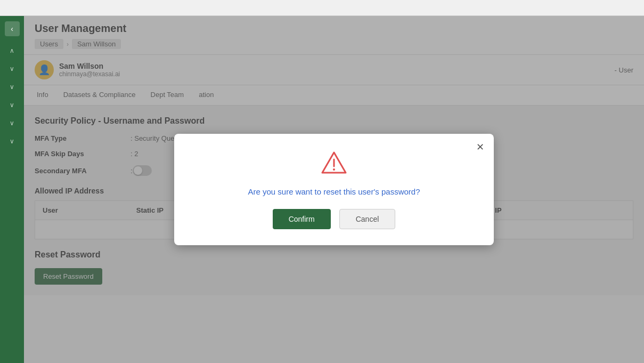  I want to click on sidebar: ‹ ∧ ∨ ∨ ∨ ∨ ∨, so click(12, 190).